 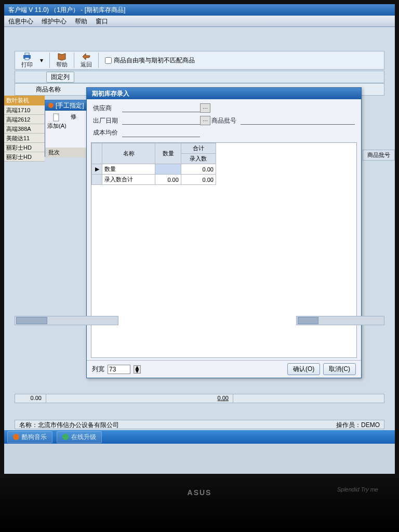 What do you see at coordinates (81, 21) in the screenshot?
I see `menu-help: 帮助` at bounding box center [81, 21].